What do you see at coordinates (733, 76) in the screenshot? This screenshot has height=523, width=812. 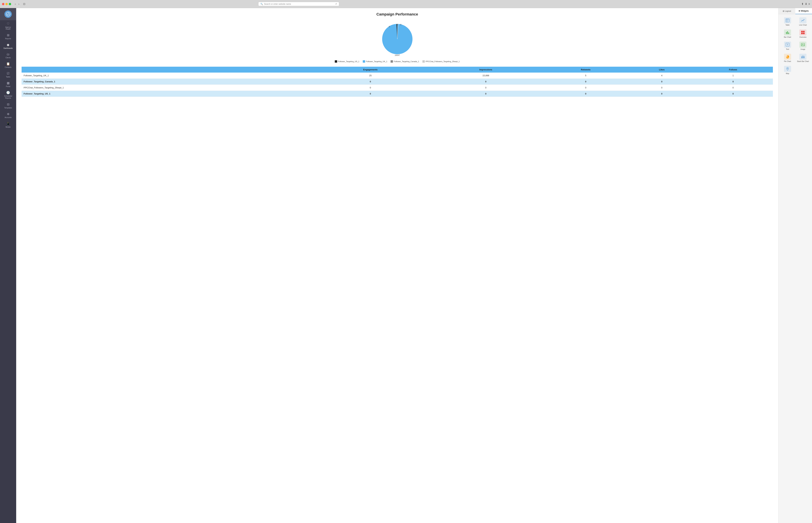 I see `cell-follows: 1` at bounding box center [733, 76].